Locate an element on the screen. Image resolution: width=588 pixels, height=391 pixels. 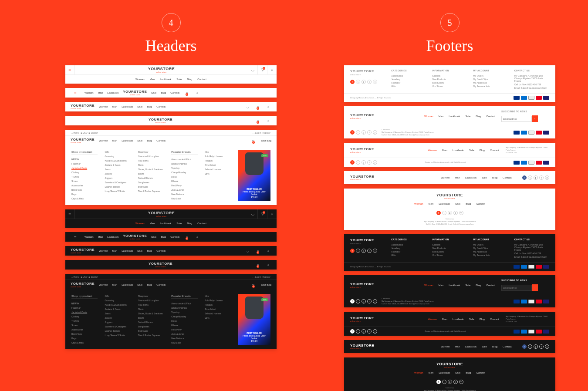
footer-link: Accessories is located at coordinates (409, 76).